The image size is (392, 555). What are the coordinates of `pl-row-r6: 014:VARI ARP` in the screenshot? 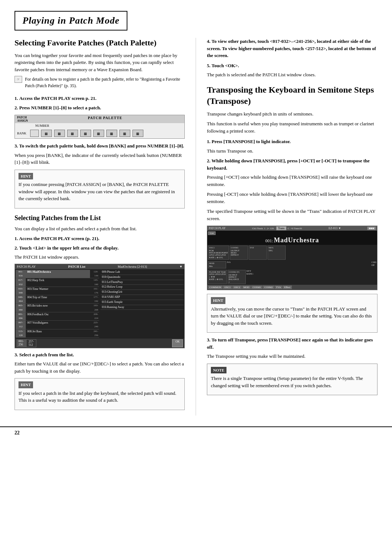 It's located at (142, 297).